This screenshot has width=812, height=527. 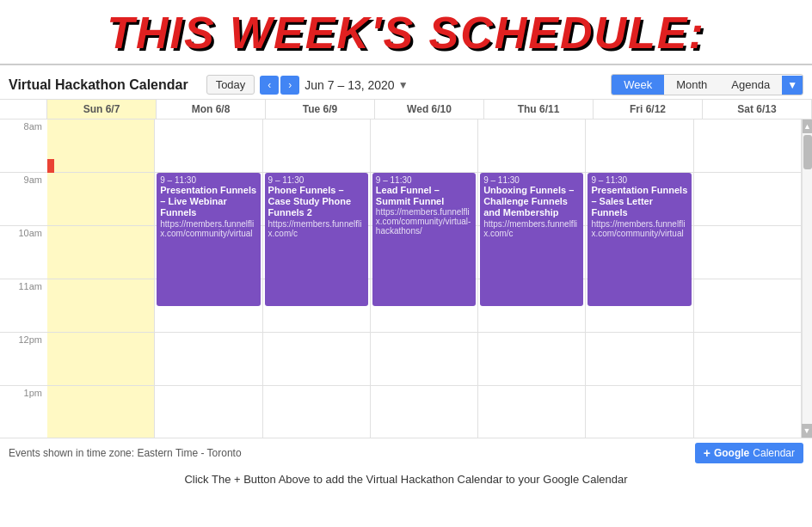 I want to click on date-range-text: Jun 7 – 13, 2020, so click(x=349, y=85).